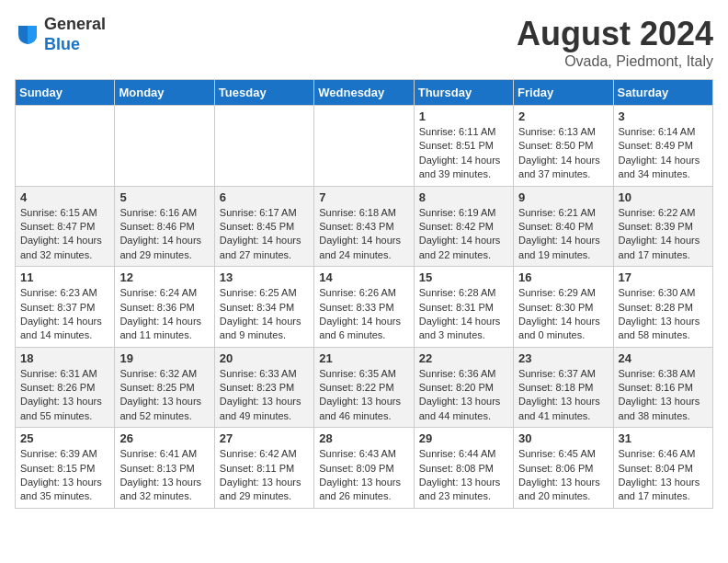 The height and width of the screenshot is (563, 728). Describe the element at coordinates (65, 387) in the screenshot. I see `day-cell: 18Sunrise: 6:31 AM Sunset: 8:26 PM Dayli…` at that location.